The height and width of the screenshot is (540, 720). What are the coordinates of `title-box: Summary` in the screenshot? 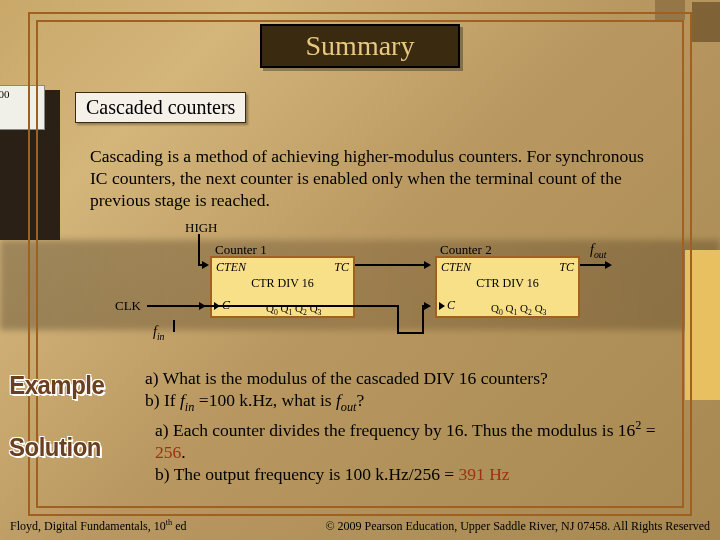 It's located at (360, 46).